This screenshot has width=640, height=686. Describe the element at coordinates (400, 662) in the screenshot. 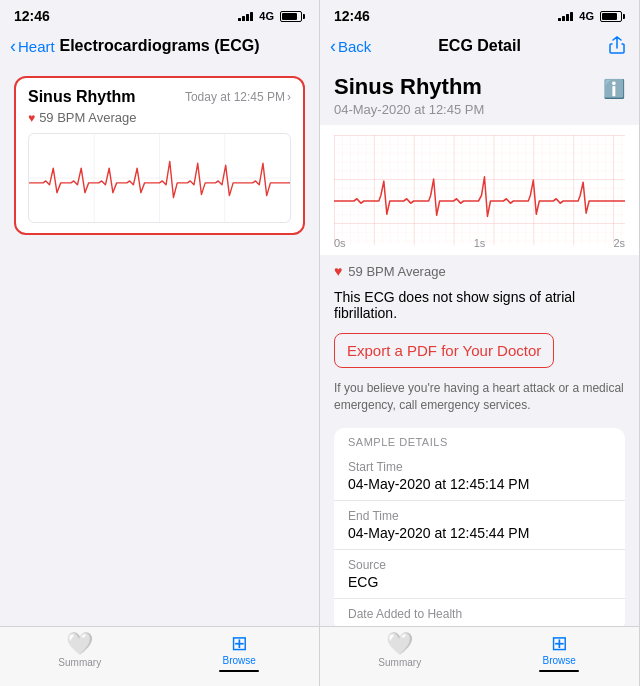

I see `tab-summary-label-right: Summary` at that location.